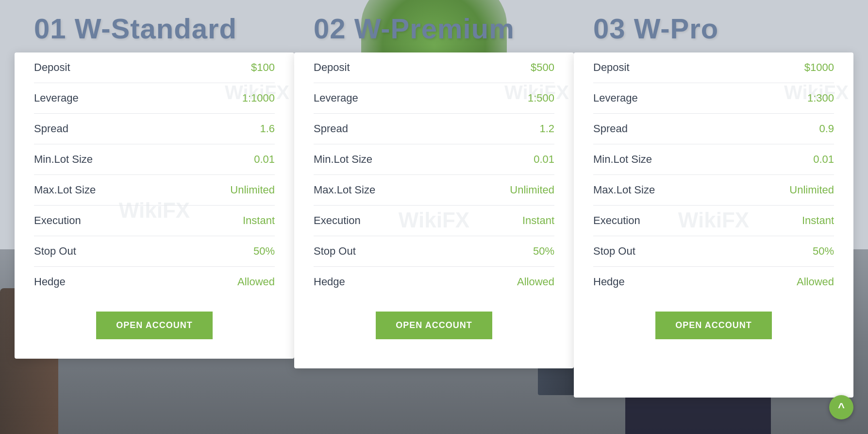  What do you see at coordinates (154, 129) in the screenshot?
I see `row-spread-1: Spread 1.6` at bounding box center [154, 129].